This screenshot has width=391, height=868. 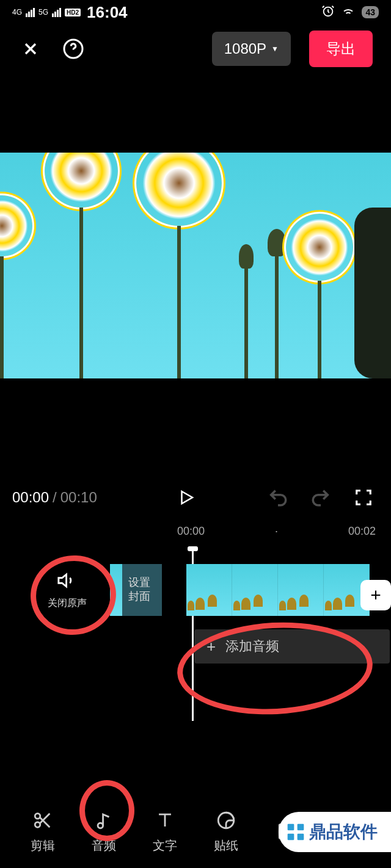 I want to click on network-4g-label: 4G, so click(x=17, y=12).